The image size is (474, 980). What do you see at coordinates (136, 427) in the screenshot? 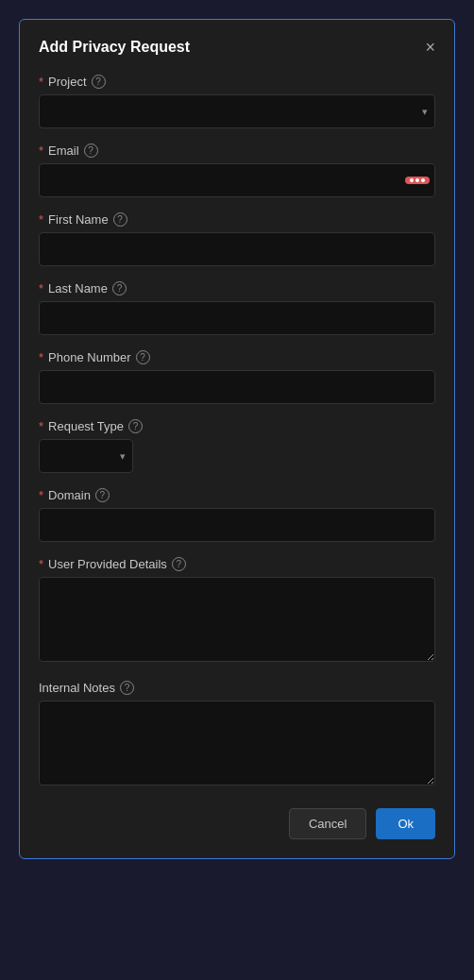
I see `request-type-help-icon: ?` at bounding box center [136, 427].